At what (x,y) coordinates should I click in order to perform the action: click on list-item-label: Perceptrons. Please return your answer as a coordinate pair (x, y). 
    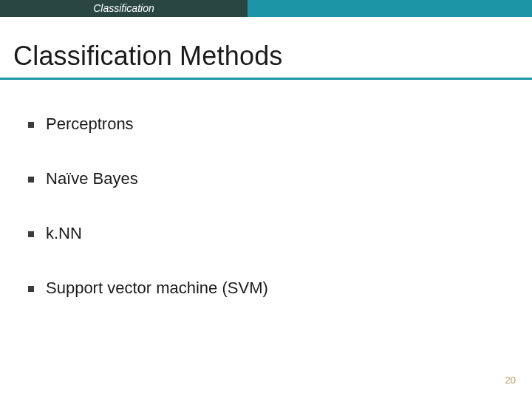
    Looking at the image, I should click on (90, 124).